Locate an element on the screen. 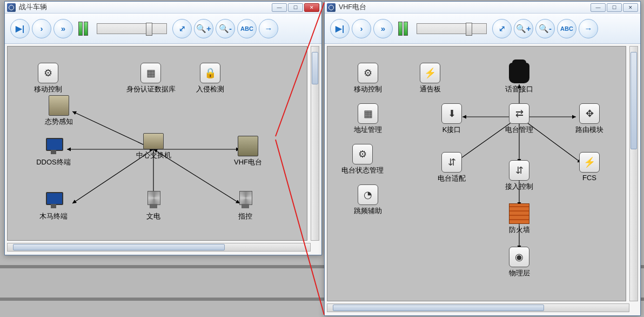 This screenshot has height=317, width=644. titlebar: 战斗车辆 — ☐ ✕ is located at coordinates (163, 8).